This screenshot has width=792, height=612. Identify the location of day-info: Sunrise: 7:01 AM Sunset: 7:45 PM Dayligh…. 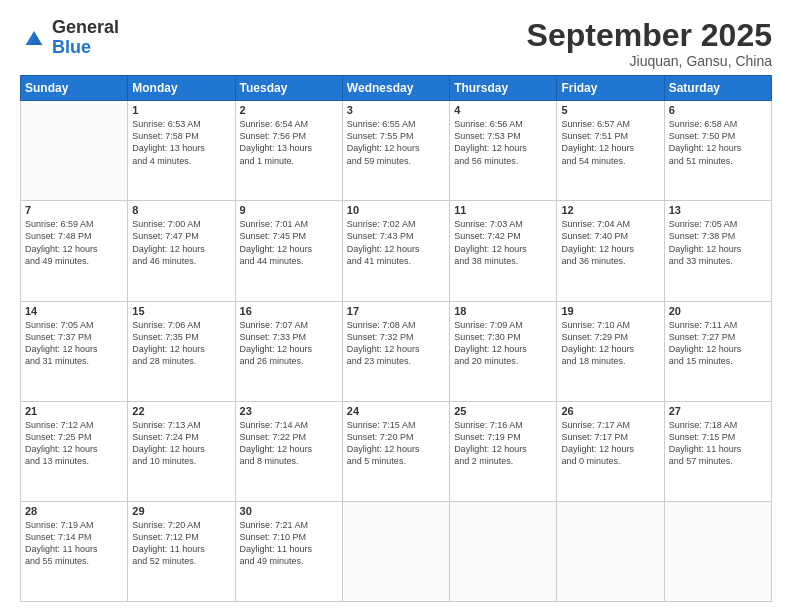
(289, 242).